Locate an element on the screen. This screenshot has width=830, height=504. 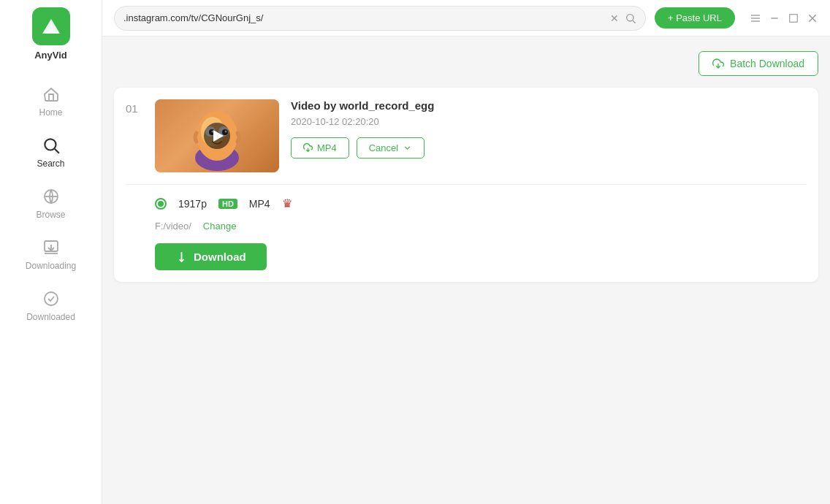
window-controls is located at coordinates (784, 18).